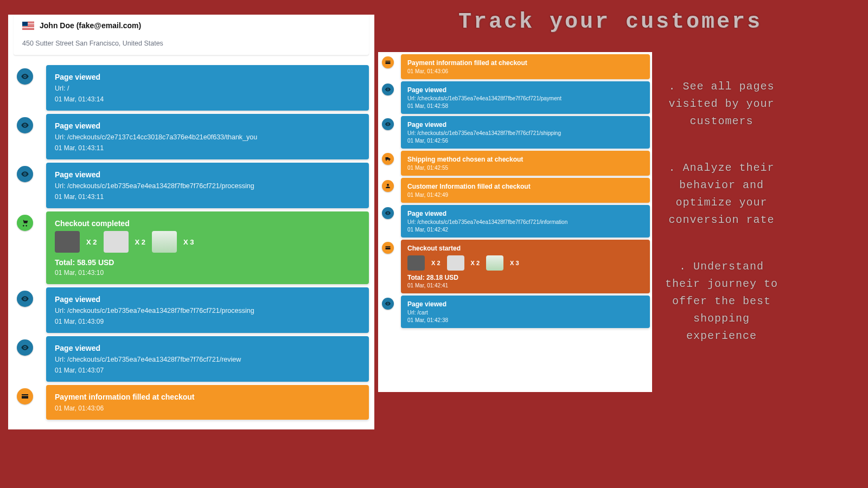 Image resolution: width=868 pixels, height=488 pixels. I want to click on event-timestamp: 01 Mar, 01:42:58, so click(525, 106).